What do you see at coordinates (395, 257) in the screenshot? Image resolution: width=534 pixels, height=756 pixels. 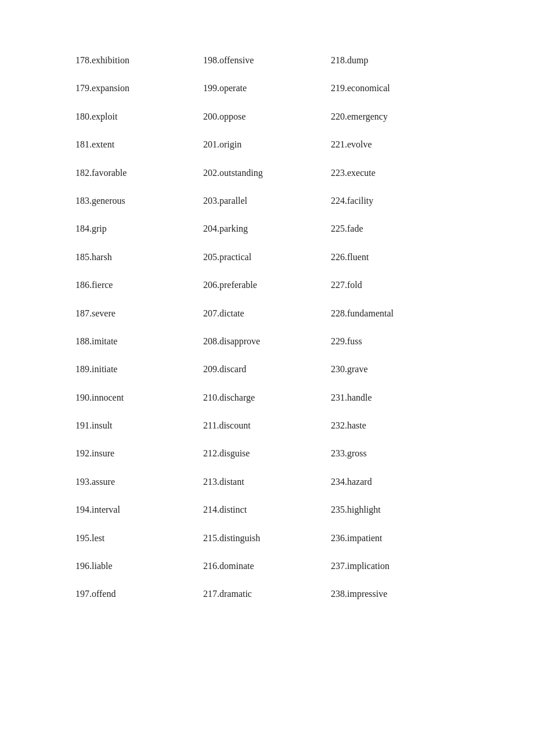 I see `list-item: 226.fluent` at bounding box center [395, 257].